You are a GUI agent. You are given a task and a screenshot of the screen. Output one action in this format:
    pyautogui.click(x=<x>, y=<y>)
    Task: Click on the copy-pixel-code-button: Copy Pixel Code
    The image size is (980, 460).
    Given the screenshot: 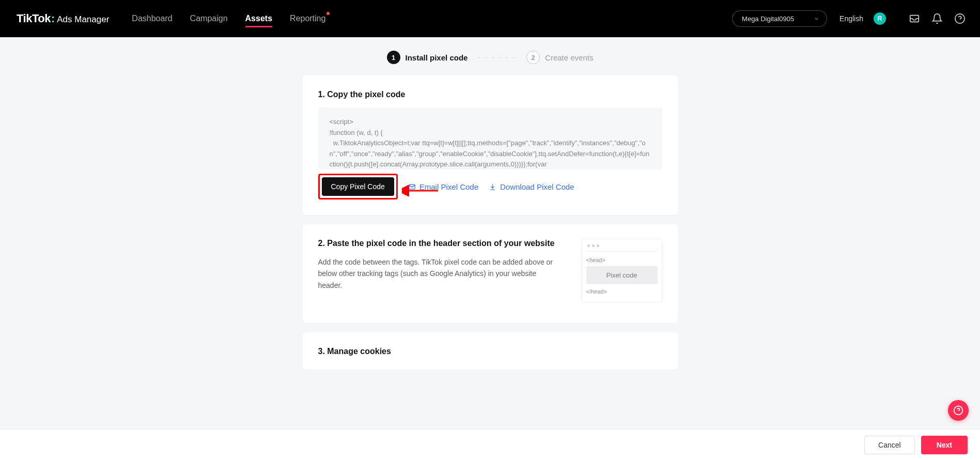 What is the action you would take?
    pyautogui.click(x=358, y=187)
    